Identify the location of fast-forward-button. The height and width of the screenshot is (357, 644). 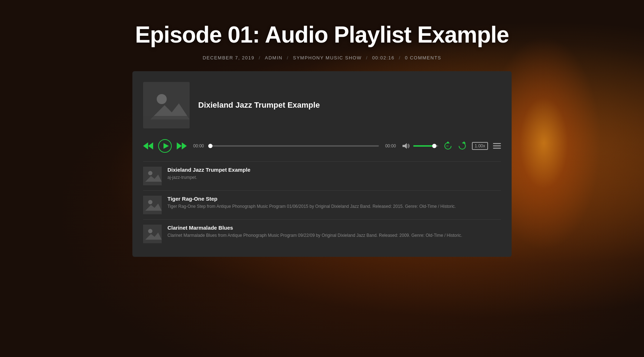
(182, 146).